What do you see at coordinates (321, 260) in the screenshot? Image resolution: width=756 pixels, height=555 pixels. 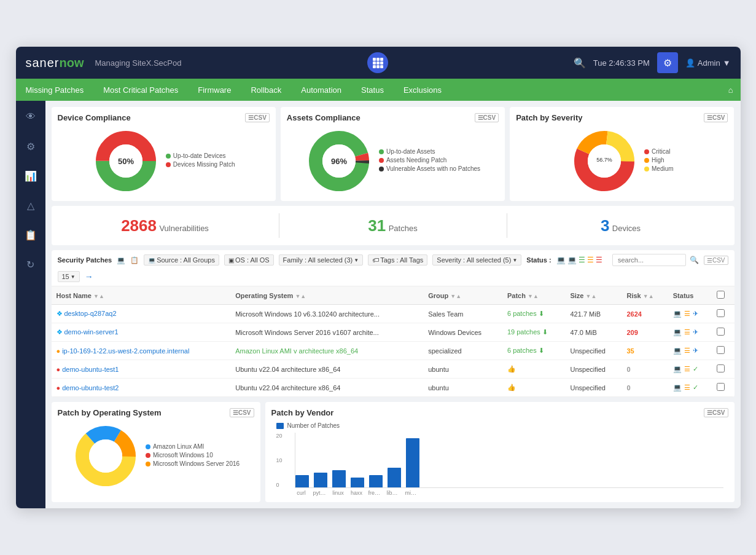 I see `family-filter: Family : All selected (3) ▼` at bounding box center [321, 260].